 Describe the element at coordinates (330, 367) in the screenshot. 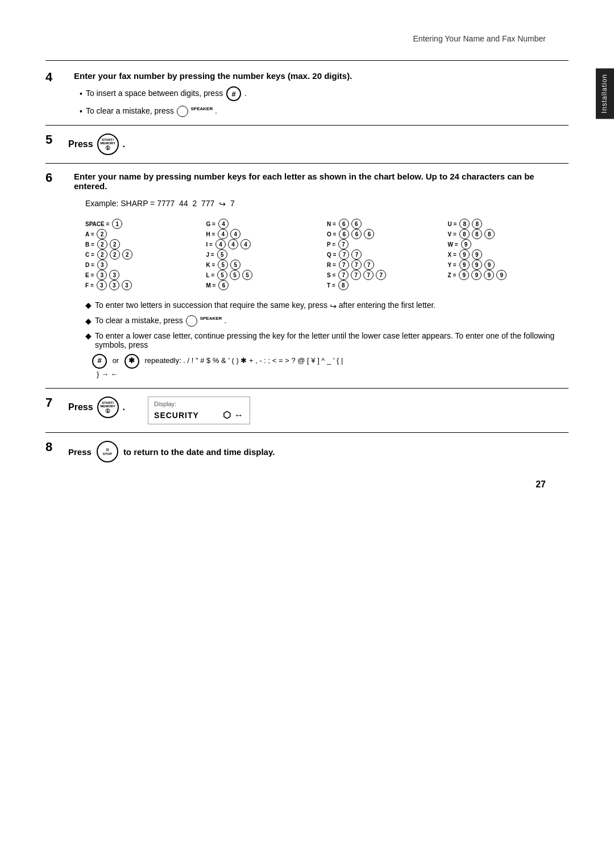

I see `symbols-block: # or ✱ repeatedly: . / ! " # $ % & ' ( )…` at that location.